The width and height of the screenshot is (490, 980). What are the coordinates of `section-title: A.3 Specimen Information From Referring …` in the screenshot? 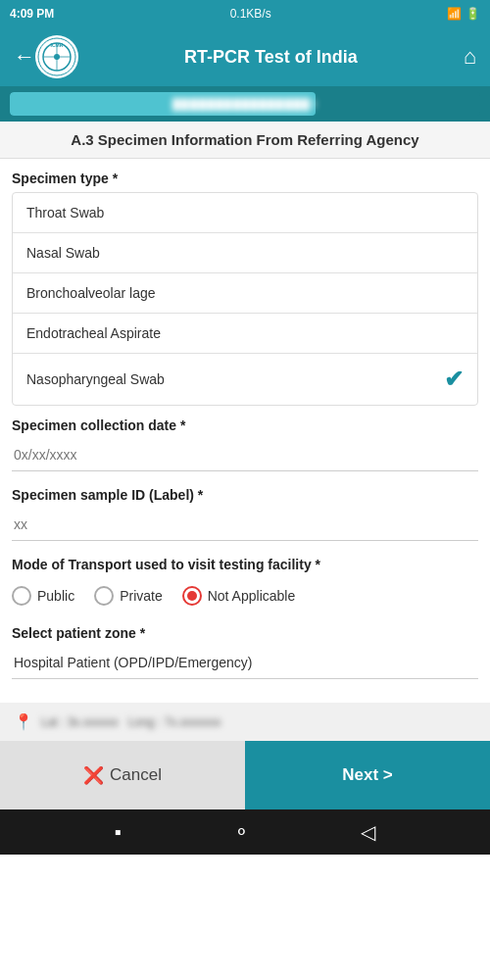 It's located at (245, 139).